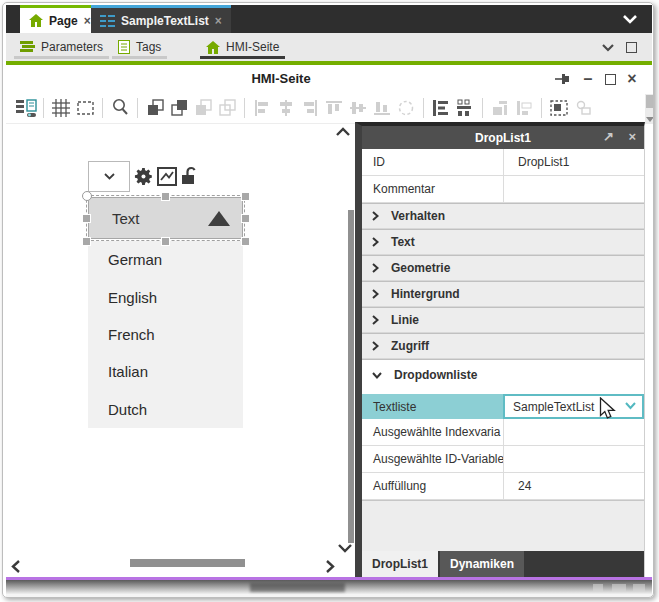 The height and width of the screenshot is (602, 659). Describe the element at coordinates (500, 108) in the screenshot. I see `same-width-button` at that location.